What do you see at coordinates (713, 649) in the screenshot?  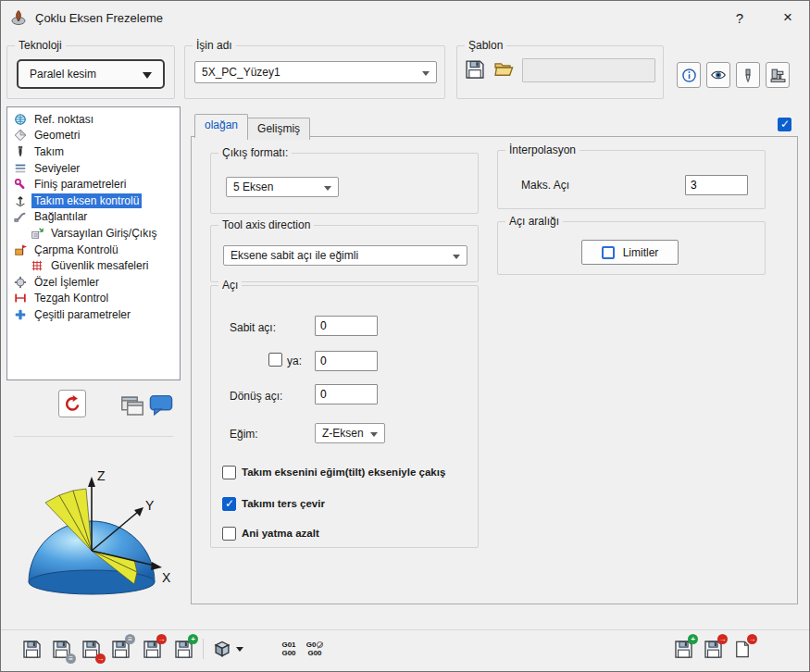 I see `template-transfer-button: →` at bounding box center [713, 649].